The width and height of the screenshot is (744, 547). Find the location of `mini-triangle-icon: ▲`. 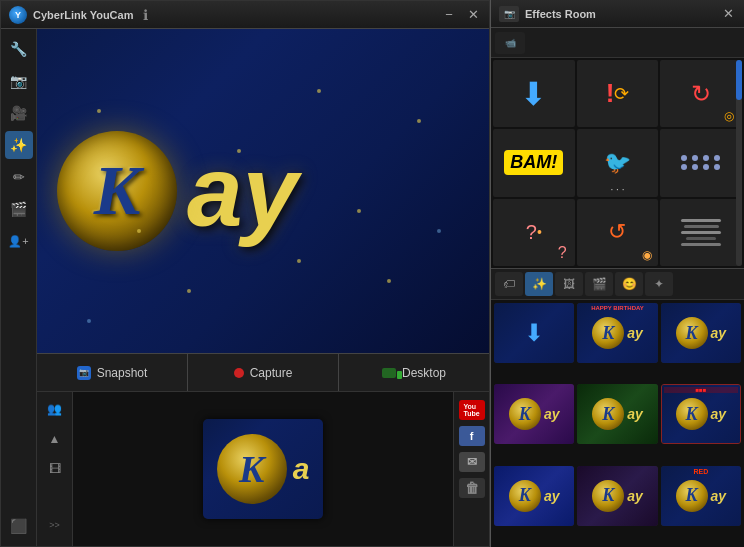

mini-triangle-icon: ▲ is located at coordinates (55, 439).